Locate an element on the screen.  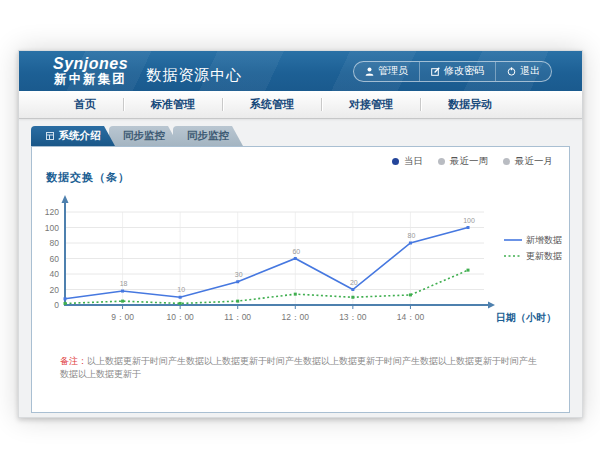
footnote: 备注：以上数据更新于时间产生数据以上数据更新于时间产生数据以上数据更新于时间产生… is located at coordinates (300, 368).